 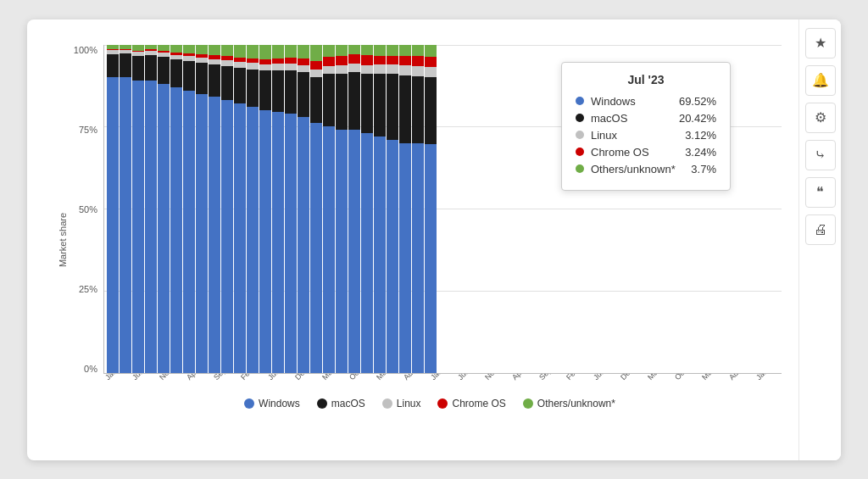 I want to click on x-axis-label: Jan '18, so click(x=441, y=378).